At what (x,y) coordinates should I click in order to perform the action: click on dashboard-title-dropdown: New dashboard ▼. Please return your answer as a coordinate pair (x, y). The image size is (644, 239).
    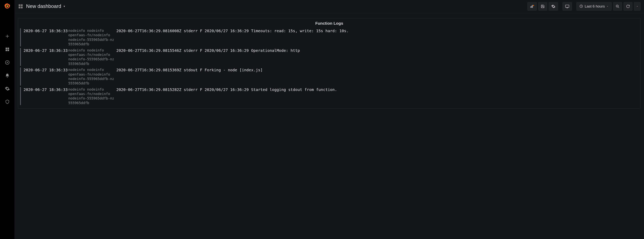
    Looking at the image, I should click on (46, 6).